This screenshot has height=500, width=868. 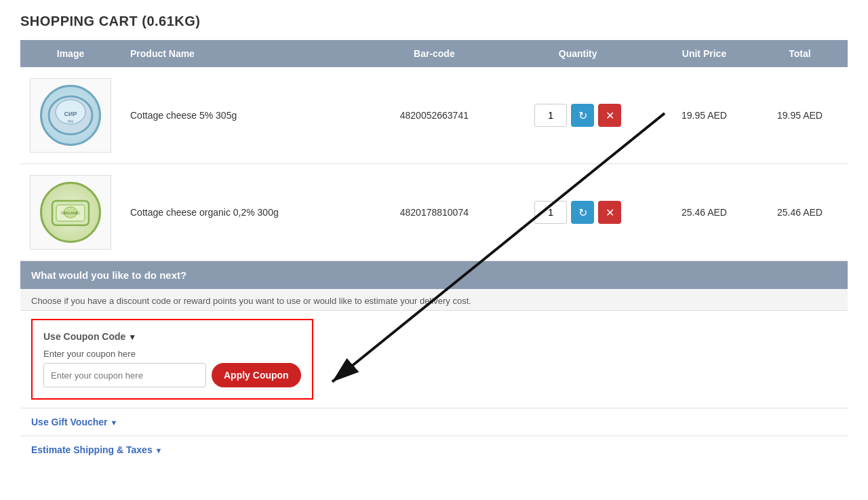 I want to click on shipping-label: Estimate Shipping & Taxes, so click(x=92, y=450).